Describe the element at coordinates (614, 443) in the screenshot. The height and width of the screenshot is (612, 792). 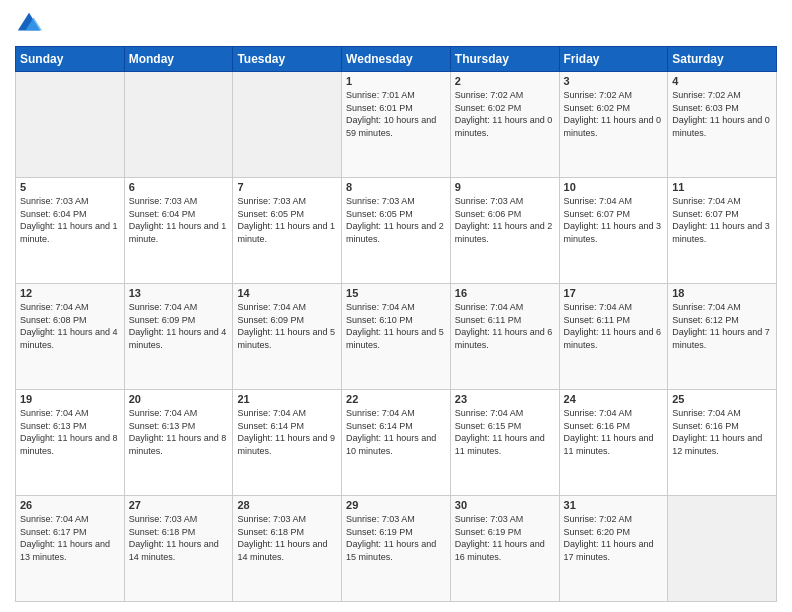
I see `calendar-day-cell: 24Sunrise: 7:04 AMSunset: 6:16 PMDayligh…` at that location.